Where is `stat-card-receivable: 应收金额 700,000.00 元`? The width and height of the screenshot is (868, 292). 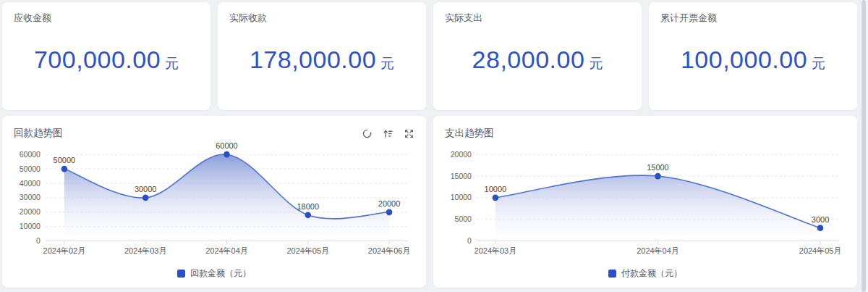 stat-card-receivable: 应收金额 700,000.00 元 is located at coordinates (106, 57).